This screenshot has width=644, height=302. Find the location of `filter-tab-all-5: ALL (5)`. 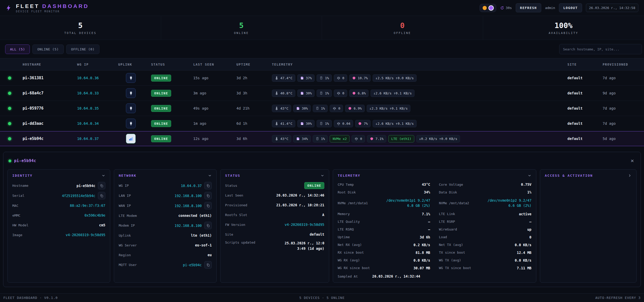

filter-tab-all-5: ALL (5) is located at coordinates (17, 49).